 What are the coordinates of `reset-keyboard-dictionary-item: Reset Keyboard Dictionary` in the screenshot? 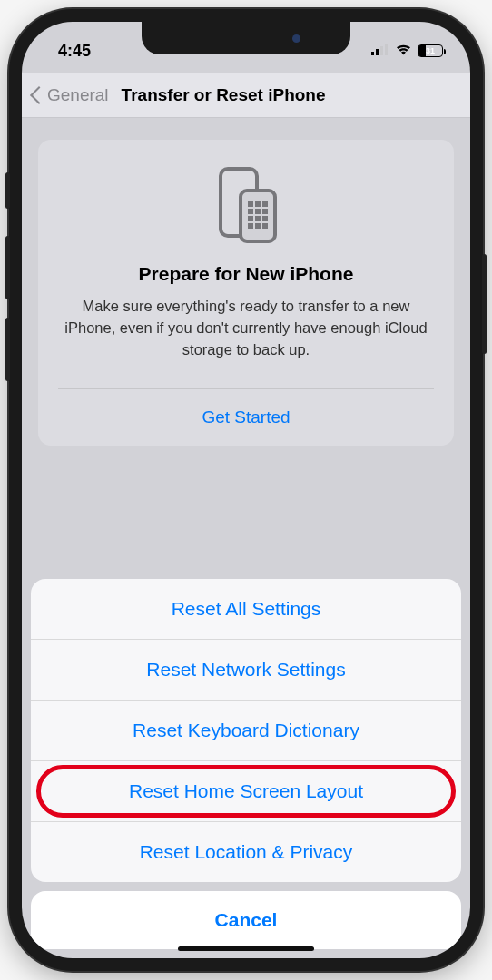 It's located at (246, 731).